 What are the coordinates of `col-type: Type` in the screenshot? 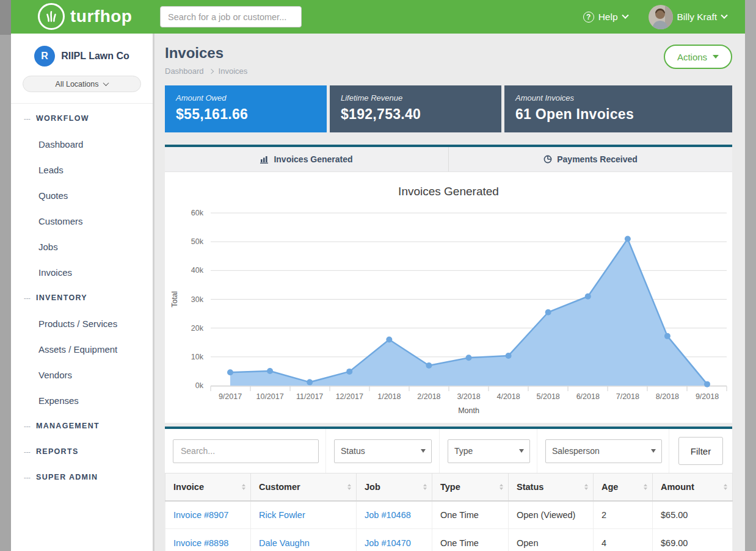 It's located at (470, 487).